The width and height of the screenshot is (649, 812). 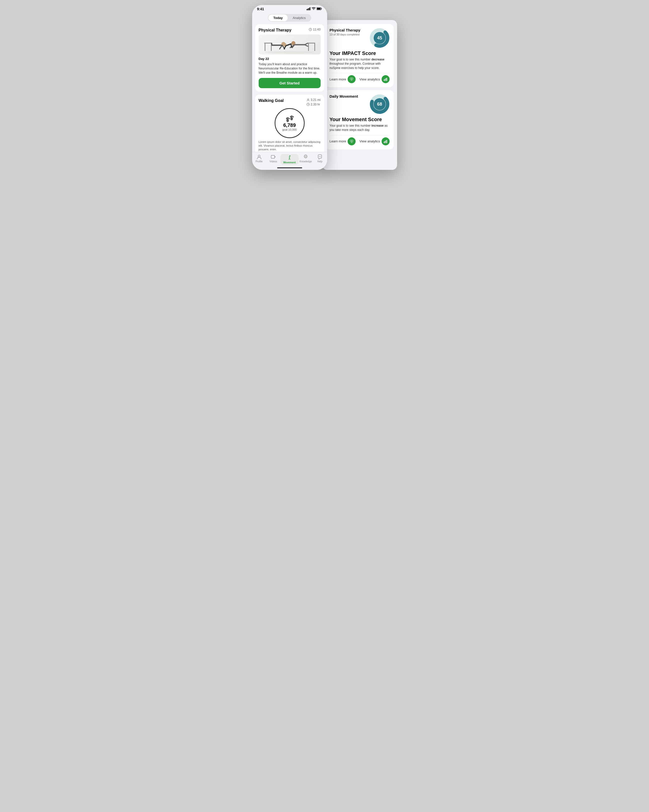 I want to click on knowledge-icon, so click(x=306, y=157).